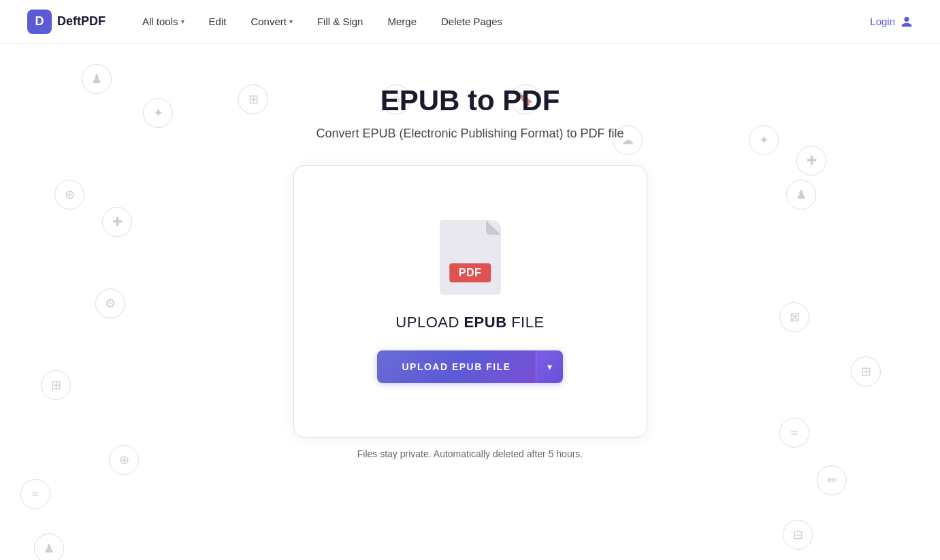 The height and width of the screenshot is (560, 940). Describe the element at coordinates (49, 547) in the screenshot. I see `bg-decoration-icon: ♟` at that location.